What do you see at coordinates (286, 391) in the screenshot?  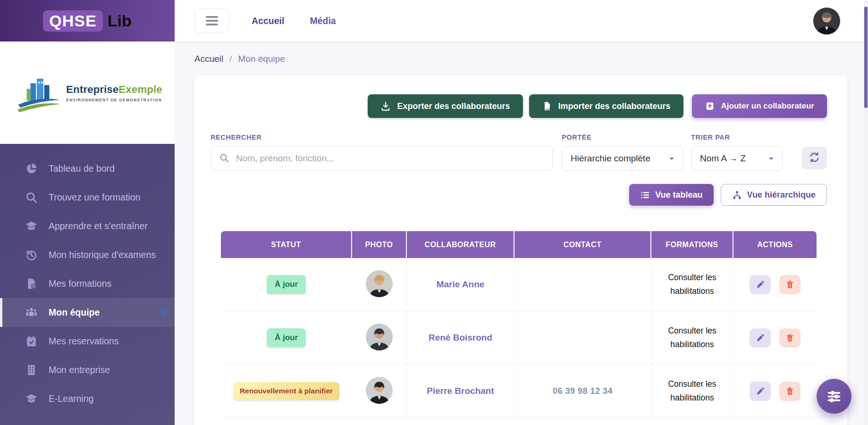 I see `status-badge: Renouvellement à planifier` at bounding box center [286, 391].